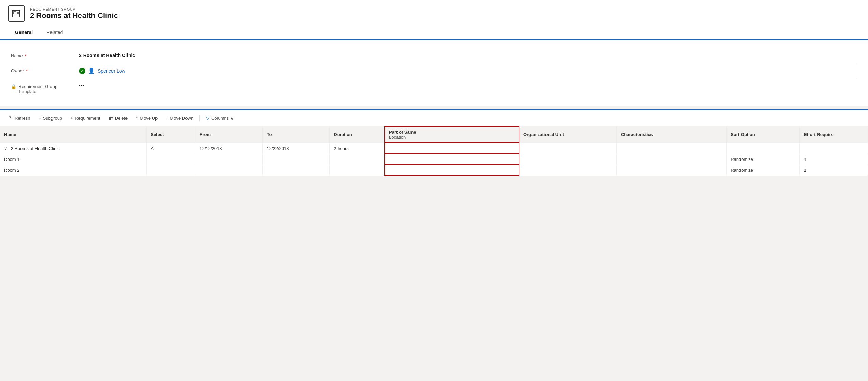  What do you see at coordinates (14, 87) in the screenshot?
I see `lock-icon: 🔒` at bounding box center [14, 87].